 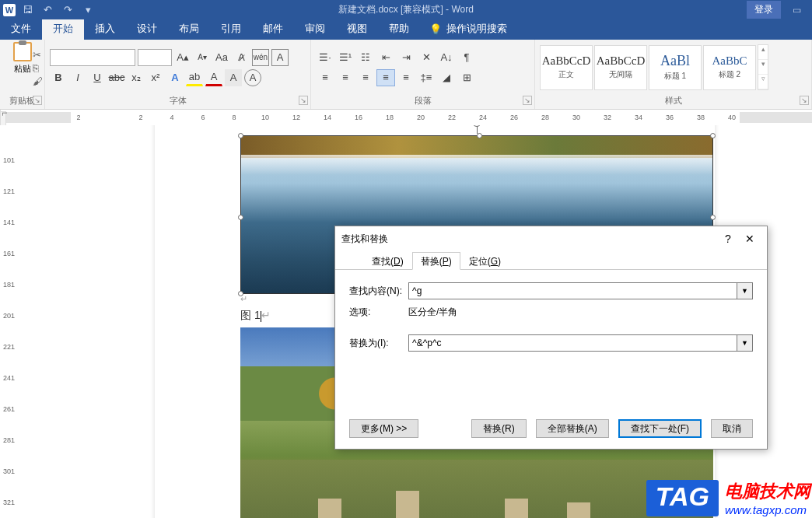 What do you see at coordinates (9, 322) in the screenshot?
I see `vertical-ruler: 1011211411611812012212412612813013213413…` at bounding box center [9, 322].